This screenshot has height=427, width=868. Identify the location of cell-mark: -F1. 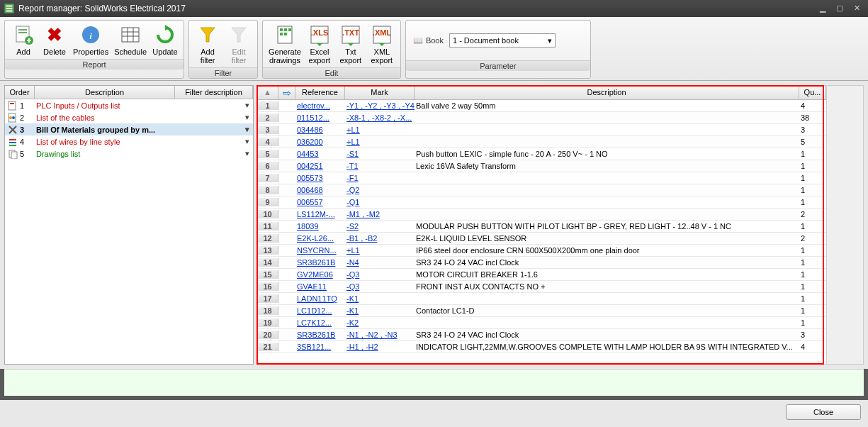
(380, 178).